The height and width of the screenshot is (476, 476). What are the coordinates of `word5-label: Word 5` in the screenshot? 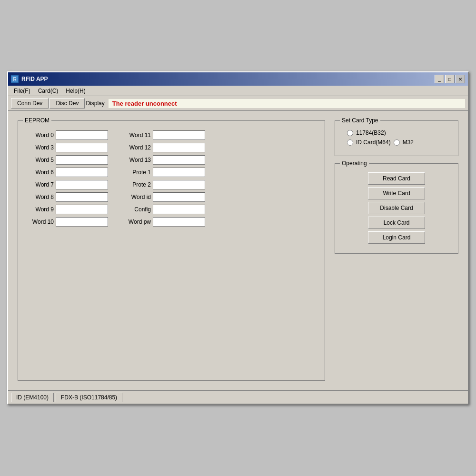 It's located at (40, 160).